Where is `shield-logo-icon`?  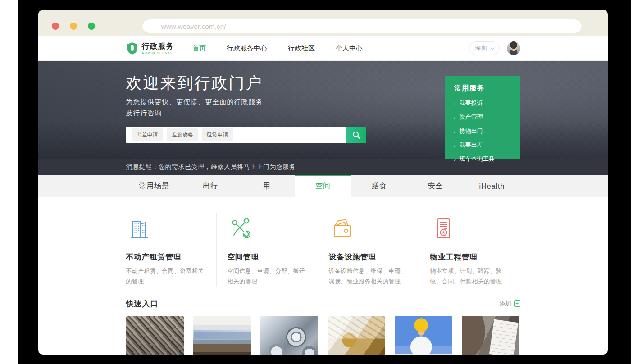 shield-logo-icon is located at coordinates (132, 48).